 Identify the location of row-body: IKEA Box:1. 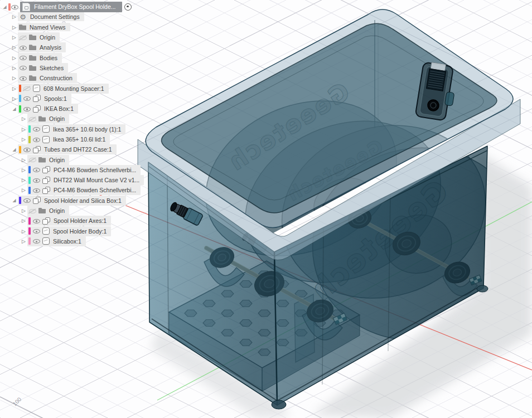
(48, 109).